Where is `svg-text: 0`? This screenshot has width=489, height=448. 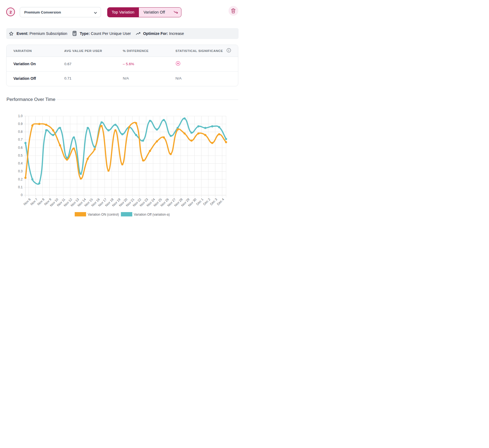
svg-text: 0 is located at coordinates (22, 195).